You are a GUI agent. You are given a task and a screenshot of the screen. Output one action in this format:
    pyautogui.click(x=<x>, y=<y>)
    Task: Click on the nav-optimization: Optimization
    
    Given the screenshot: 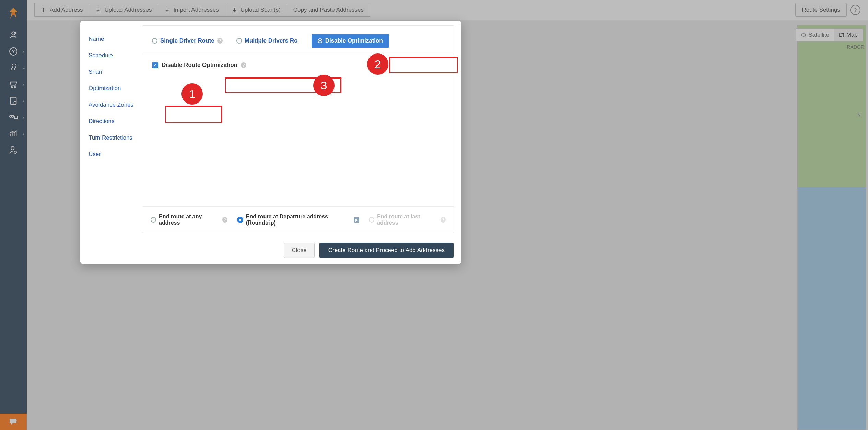 What is the action you would take?
    pyautogui.click(x=115, y=88)
    